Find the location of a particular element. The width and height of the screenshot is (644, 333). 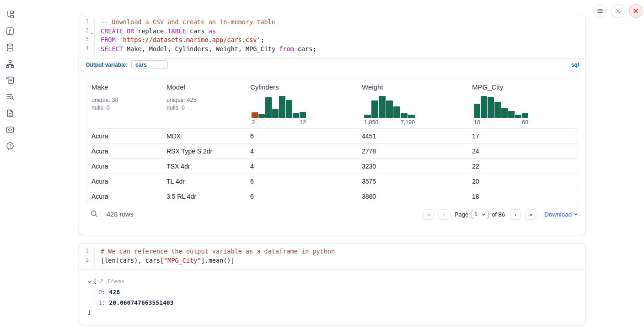

outline-icon is located at coordinates (10, 80).